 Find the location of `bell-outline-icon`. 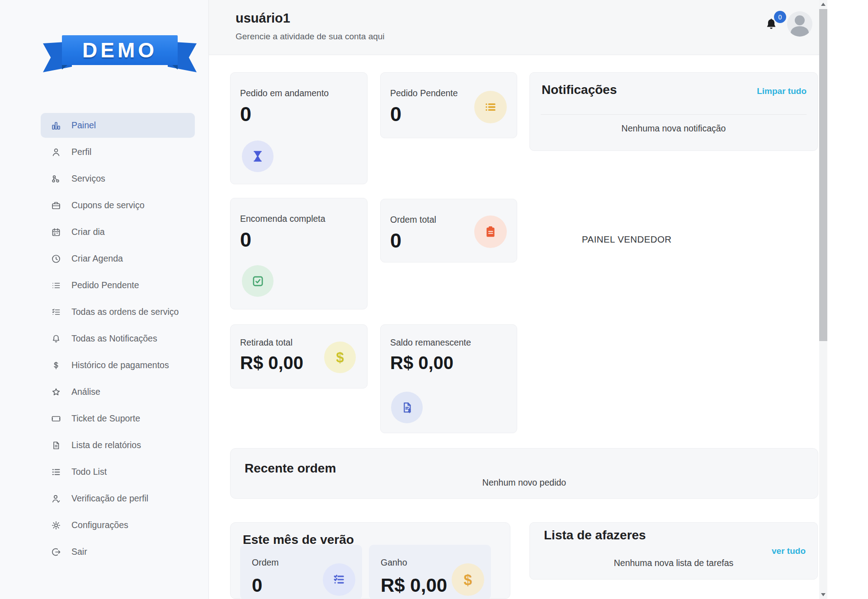

bell-outline-icon is located at coordinates (56, 339).